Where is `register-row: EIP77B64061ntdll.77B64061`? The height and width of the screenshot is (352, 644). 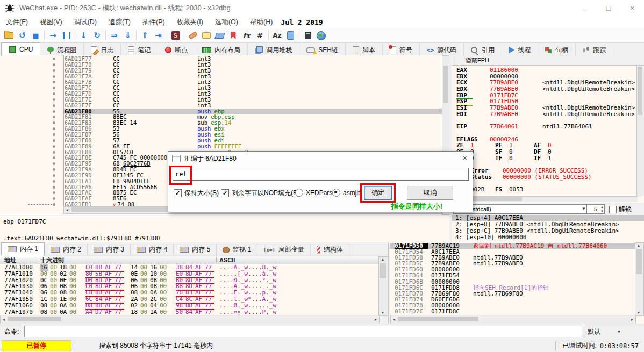 register-row: EIP77B64061ntdll.77B64061 is located at coordinates (546, 127).